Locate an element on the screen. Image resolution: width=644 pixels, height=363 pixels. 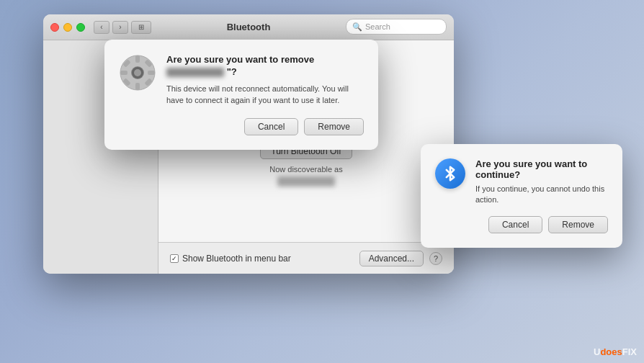
bt-icon-svg is located at coordinates (450, 174).